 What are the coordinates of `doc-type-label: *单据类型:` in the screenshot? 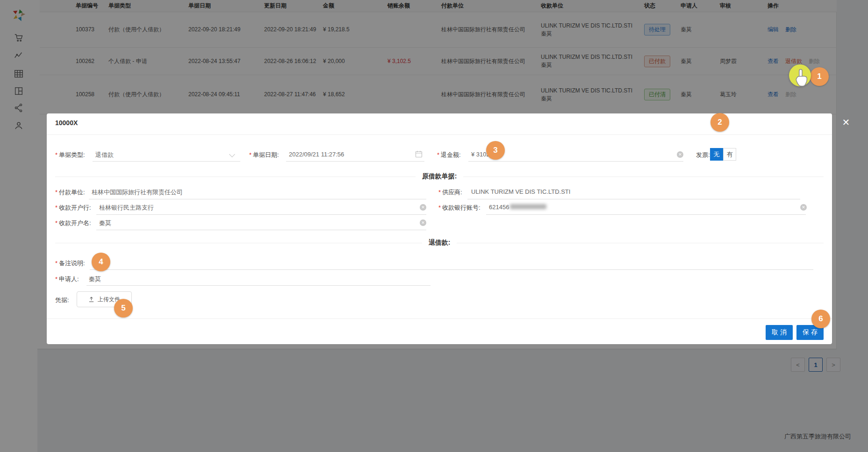 It's located at (70, 155).